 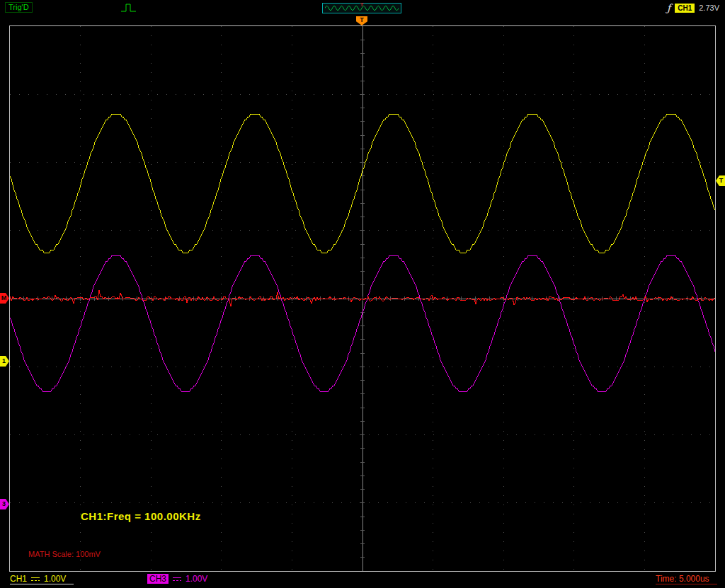 What do you see at coordinates (64, 554) in the screenshot?
I see `math-scale-readout: MATH Scale: 100mV` at bounding box center [64, 554].